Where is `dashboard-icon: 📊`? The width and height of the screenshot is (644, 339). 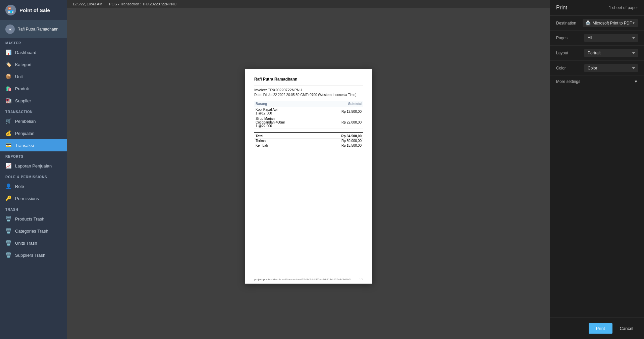 dashboard-icon: 📊 is located at coordinates (9, 52).